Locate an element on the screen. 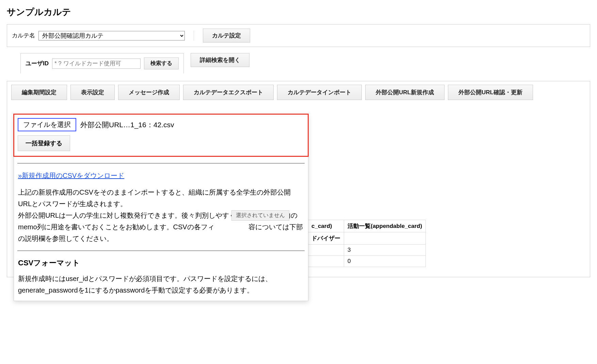 This screenshot has height=364, width=597. karte-selector-bar: カルテ名 外部公開確認用カルテ カルテ設定 is located at coordinates (298, 35).